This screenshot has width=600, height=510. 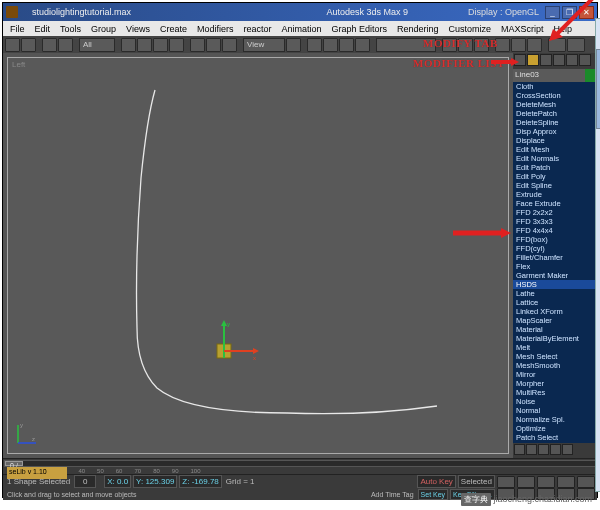 I want to click on modifier-item: FFD 3x3x3, so click(x=555, y=222).